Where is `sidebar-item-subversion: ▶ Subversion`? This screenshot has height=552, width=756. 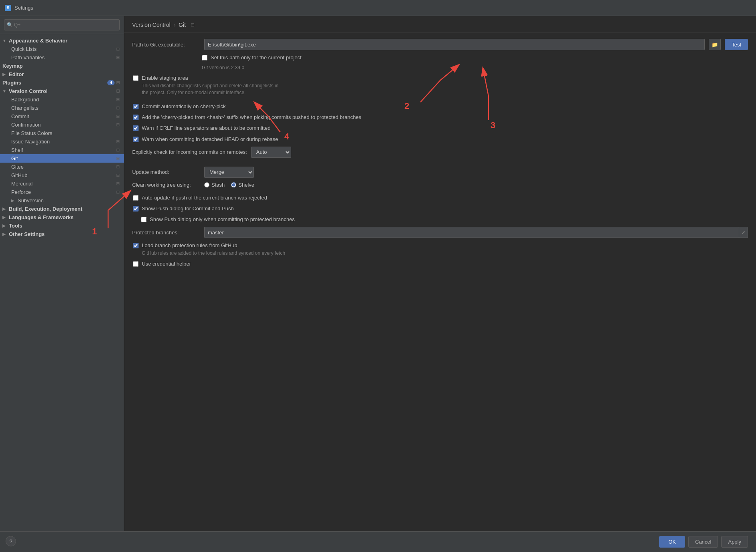 sidebar-item-subversion: ▶ Subversion is located at coordinates (62, 200).